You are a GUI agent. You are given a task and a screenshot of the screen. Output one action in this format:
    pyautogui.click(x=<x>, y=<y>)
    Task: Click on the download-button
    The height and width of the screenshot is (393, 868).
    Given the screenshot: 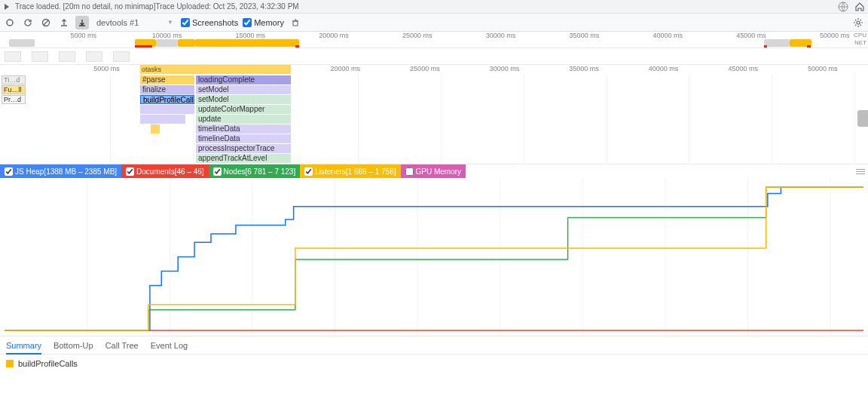 What is the action you would take?
    pyautogui.click(x=82, y=23)
    